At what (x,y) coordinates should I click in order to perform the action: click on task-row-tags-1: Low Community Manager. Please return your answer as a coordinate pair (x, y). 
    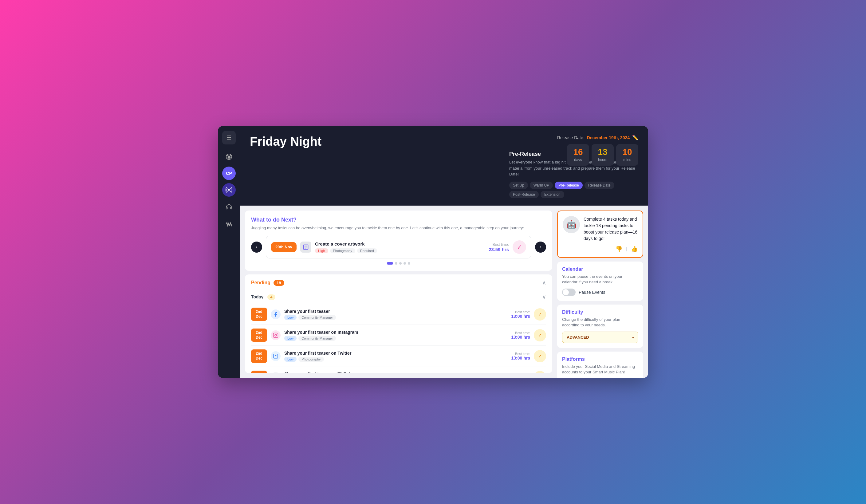
    Looking at the image, I should click on (396, 317).